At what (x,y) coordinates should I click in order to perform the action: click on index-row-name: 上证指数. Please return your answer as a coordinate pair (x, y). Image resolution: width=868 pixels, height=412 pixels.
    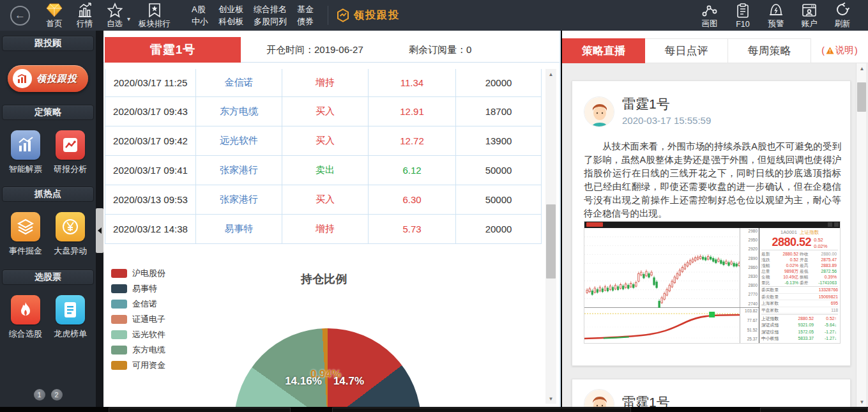
    Looking at the image, I should click on (774, 319).